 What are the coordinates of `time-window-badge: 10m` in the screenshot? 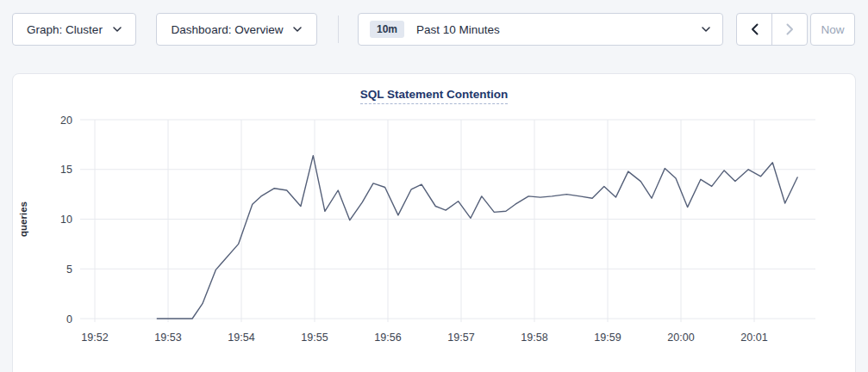 It's located at (387, 29).